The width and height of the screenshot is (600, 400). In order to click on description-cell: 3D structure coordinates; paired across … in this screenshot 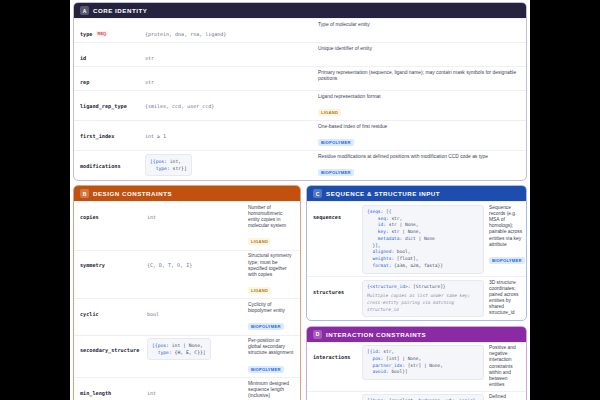, I will do `click(504, 298)`.